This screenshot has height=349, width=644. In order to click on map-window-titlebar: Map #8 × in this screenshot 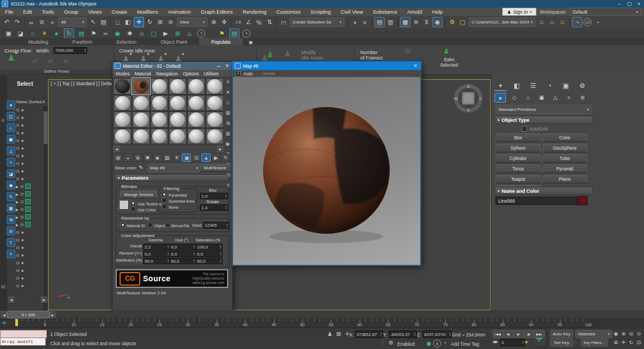, I will do `click(326, 66)`.